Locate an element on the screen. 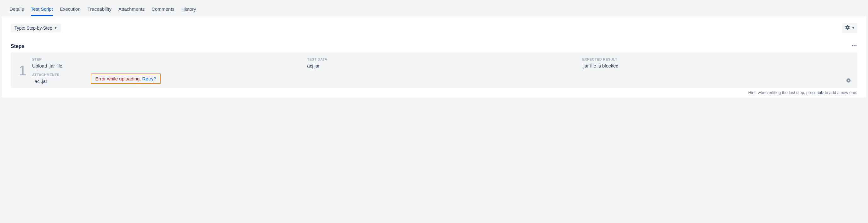 The width and height of the screenshot is (868, 223). retry-link: Retry? is located at coordinates (149, 79).